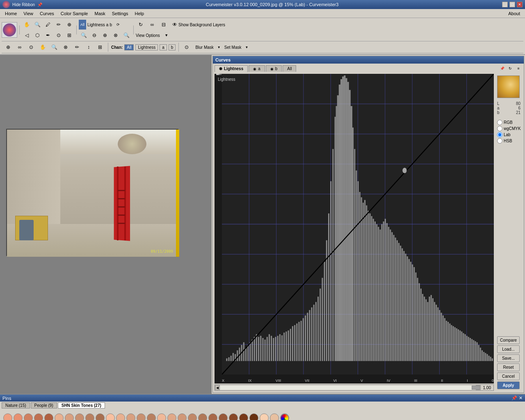 The height and width of the screenshot is (420, 525). What do you see at coordinates (509, 122) in the screenshot?
I see `mode-rgb: RGB` at bounding box center [509, 122].